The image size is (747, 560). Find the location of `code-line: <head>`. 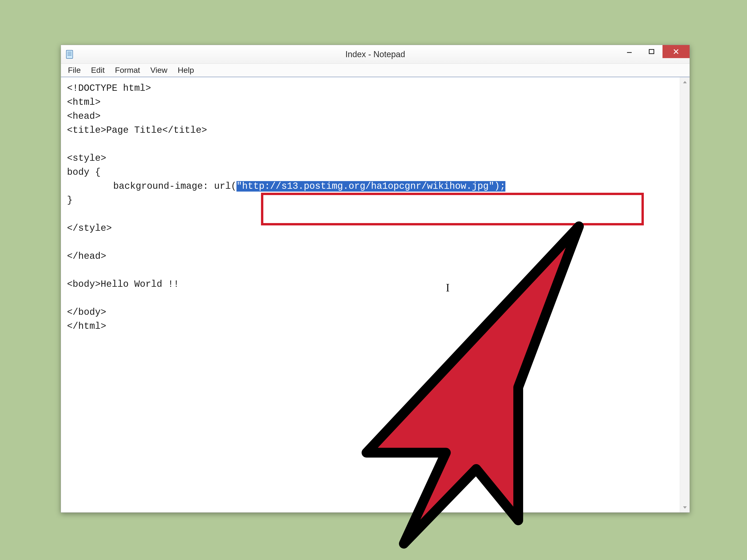

code-line: <head> is located at coordinates (84, 116).